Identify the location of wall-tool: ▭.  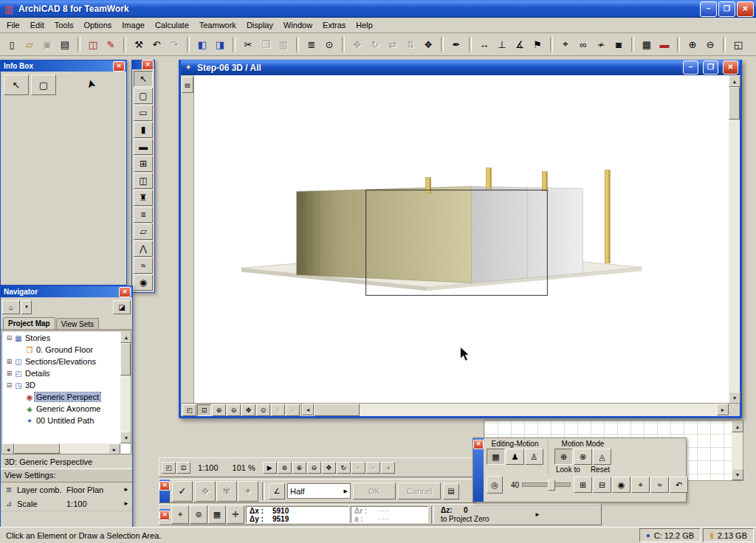
(143, 113).